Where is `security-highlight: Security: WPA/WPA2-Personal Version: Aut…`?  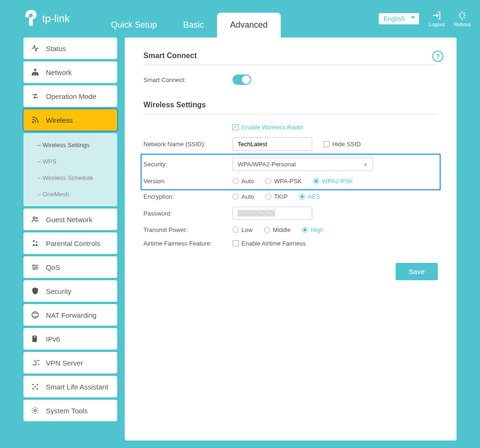
security-highlight: Security: WPA/WPA2-Personal Version: Aut… is located at coordinates (291, 172).